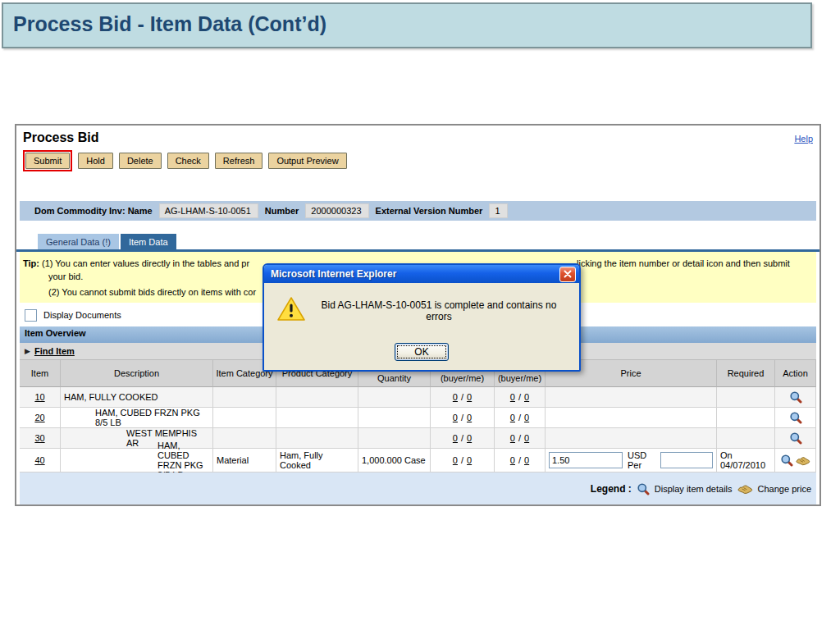 This screenshot has width=840, height=630. Describe the element at coordinates (395, 461) in the screenshot. I see `quantity-cell: 1,000.000 Case` at that location.